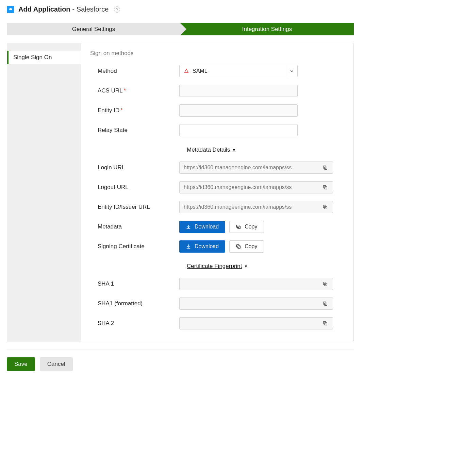 This screenshot has height=476, width=449. What do you see at coordinates (256, 207) in the screenshot?
I see `issuer-url-field` at bounding box center [256, 207].